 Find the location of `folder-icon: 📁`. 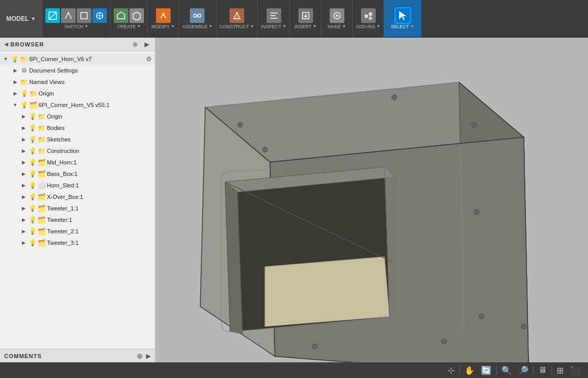

folder-icon: 📁 is located at coordinates (24, 82).